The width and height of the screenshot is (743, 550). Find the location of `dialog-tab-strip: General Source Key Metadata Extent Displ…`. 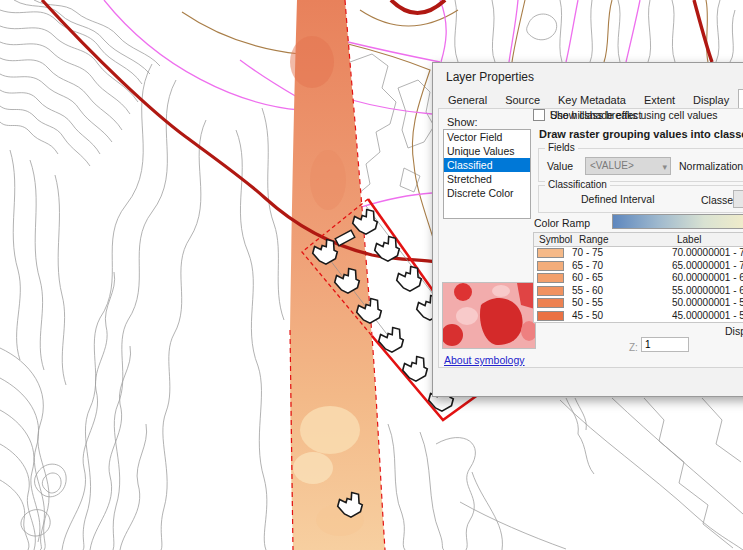

dialog-tab-strip: General Source Key Metadata Extent Displ… is located at coordinates (591, 99).